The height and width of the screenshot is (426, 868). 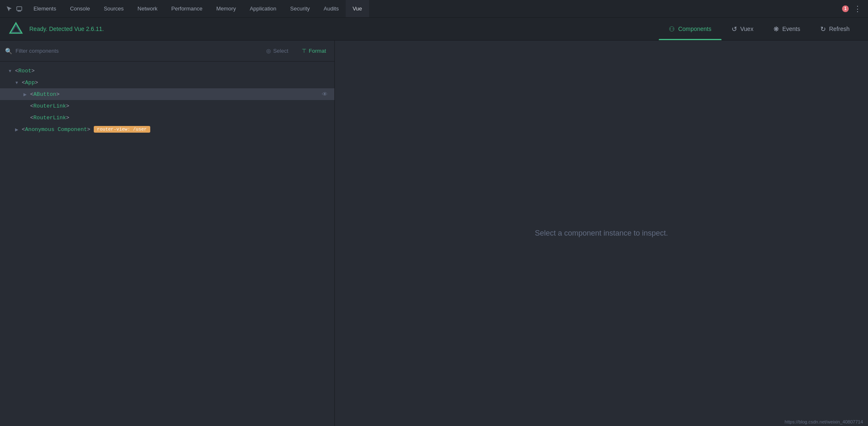 What do you see at coordinates (187, 8) in the screenshot?
I see `tab-performance: Performance` at bounding box center [187, 8].